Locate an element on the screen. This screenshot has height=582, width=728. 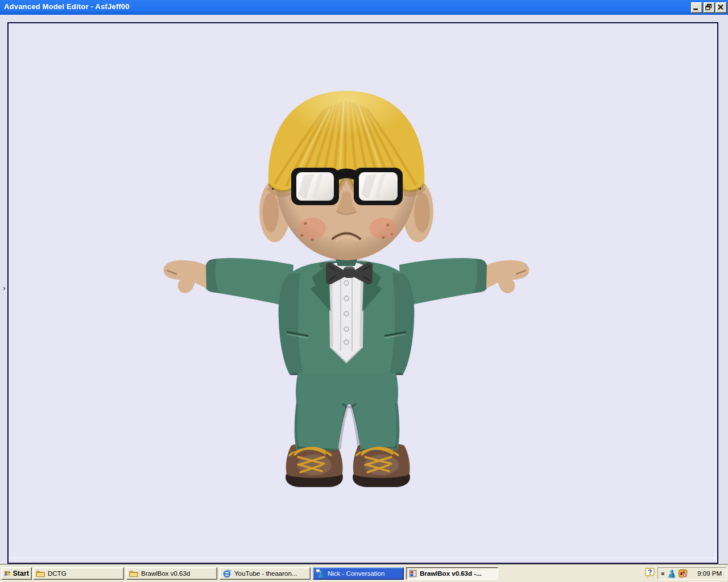
tray-clock: 9:09 PM is located at coordinates (708, 573).